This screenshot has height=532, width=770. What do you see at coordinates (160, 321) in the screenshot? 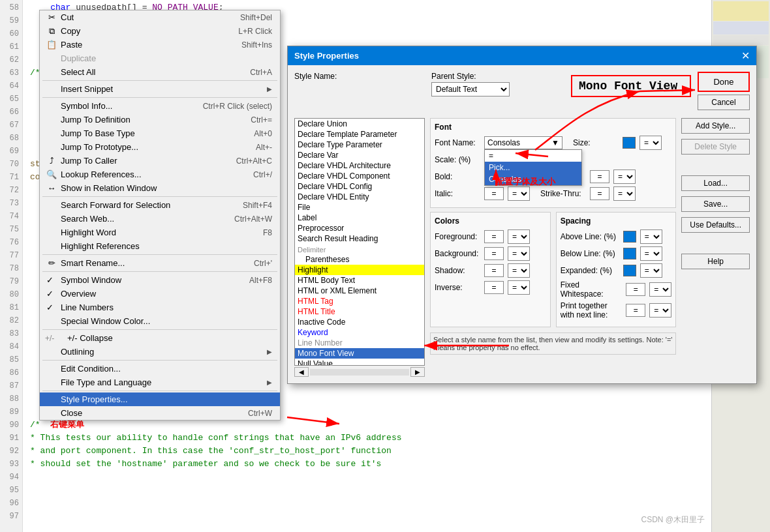
I see `menu-item-special-window-color: Special Window Color...` at bounding box center [160, 321].